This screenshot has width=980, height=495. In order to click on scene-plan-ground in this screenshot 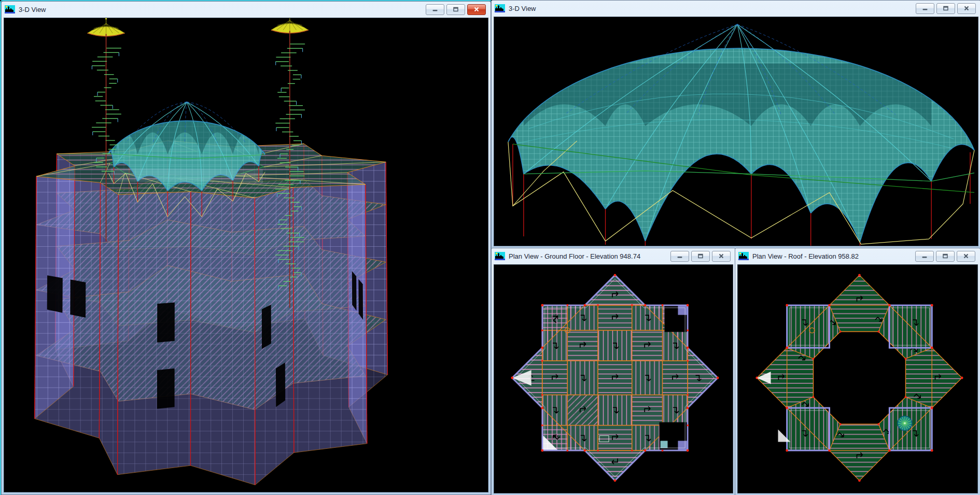, I will do `click(613, 379)`.